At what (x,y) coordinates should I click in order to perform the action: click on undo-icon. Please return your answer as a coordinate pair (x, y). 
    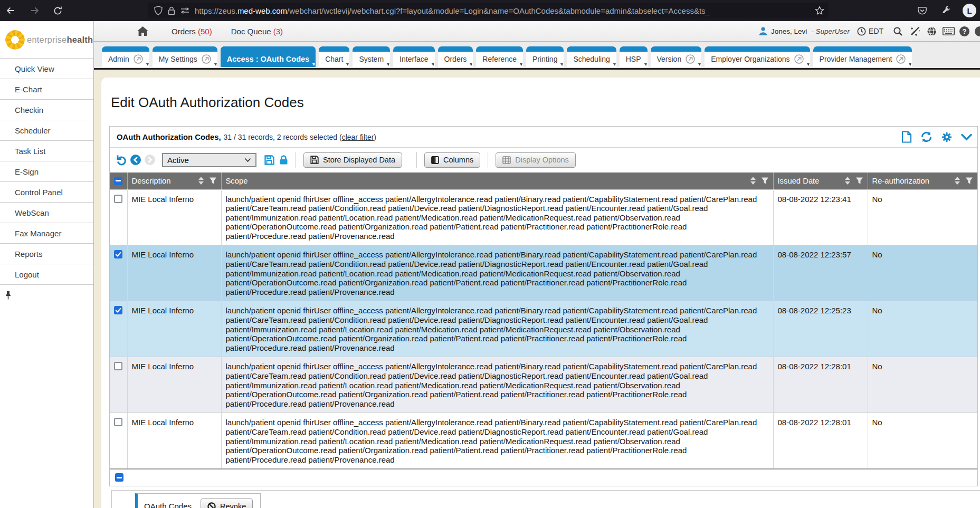
    Looking at the image, I should click on (121, 160).